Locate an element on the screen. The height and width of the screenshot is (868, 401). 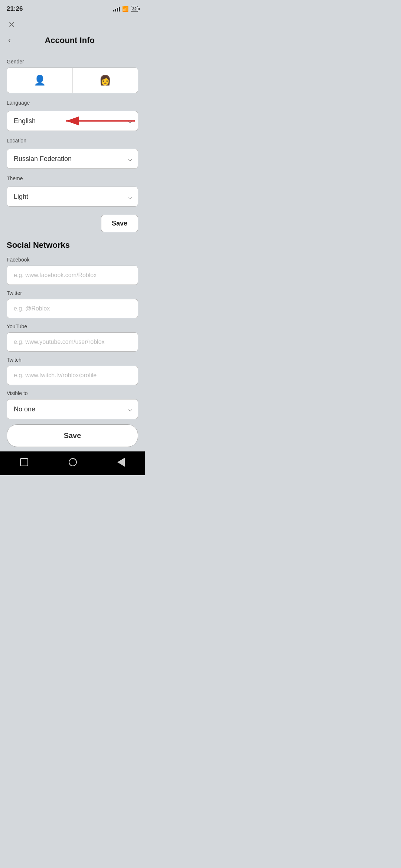
language-select: English Russian Spanish French German is located at coordinates (72, 121).